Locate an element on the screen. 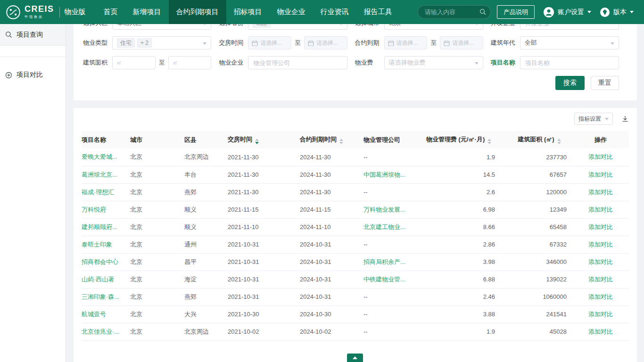 This screenshot has width=644, height=362. company-link: 万科物业发展... is located at coordinates (385, 209).